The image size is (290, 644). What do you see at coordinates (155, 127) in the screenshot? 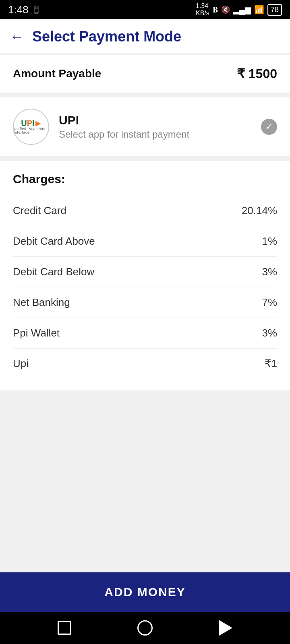
I see `upi-info: UPI Select app for instant payment` at bounding box center [155, 127].